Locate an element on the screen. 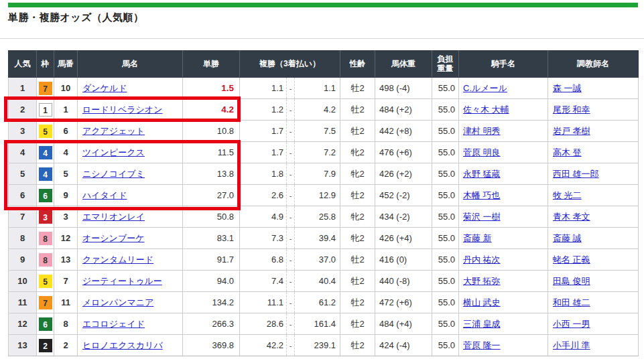 The width and height of the screenshot is (644, 361). jockey-link: 菅原 明良 is located at coordinates (482, 153).